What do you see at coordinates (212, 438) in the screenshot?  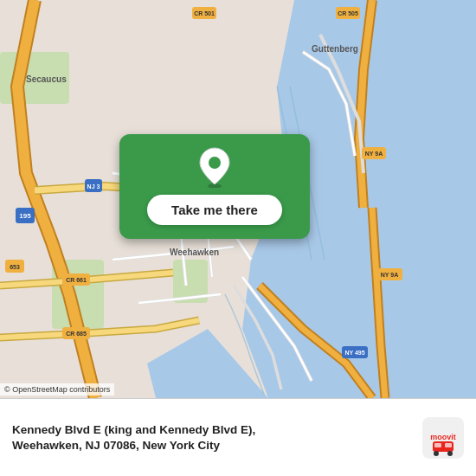 I see `location-title: Kennedy Blvd E (king and Kennedy Blvd E)…` at bounding box center [212, 438].